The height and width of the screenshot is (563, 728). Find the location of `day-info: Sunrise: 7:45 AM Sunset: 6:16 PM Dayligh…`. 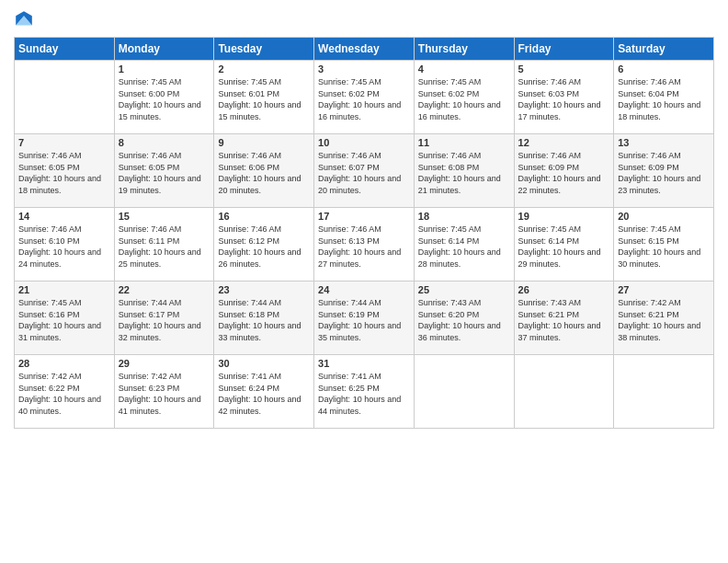

day-info: Sunrise: 7:45 AM Sunset: 6:16 PM Dayligh… is located at coordinates (64, 320).